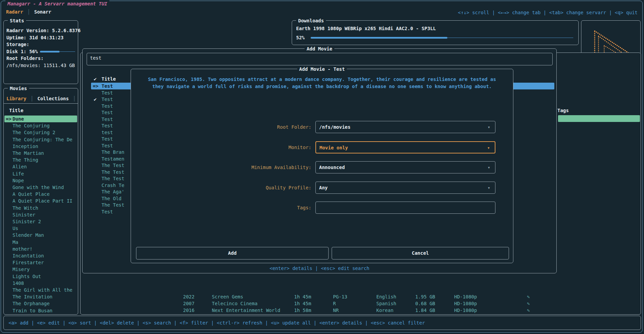 This screenshot has height=334, width=644. What do you see at coordinates (31, 304) in the screenshot?
I see `movie-title: The Orphanage` at bounding box center [31, 304].